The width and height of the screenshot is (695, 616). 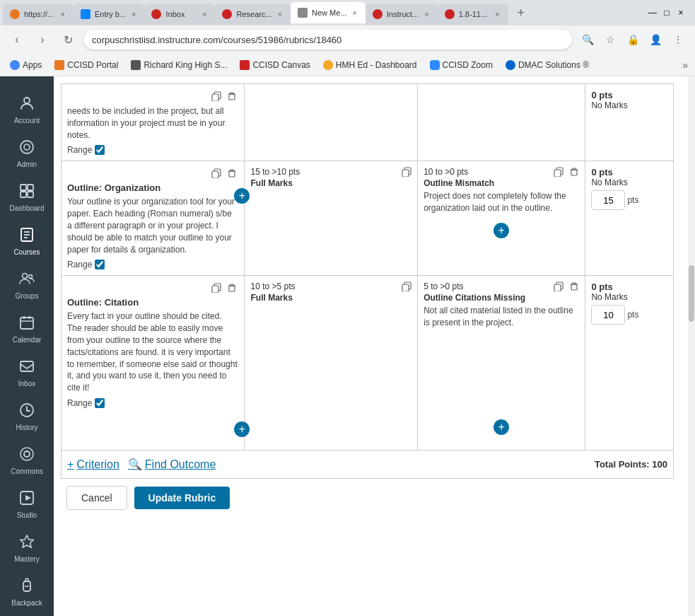 I want to click on scrollbar-thumb, so click(x=691, y=294).